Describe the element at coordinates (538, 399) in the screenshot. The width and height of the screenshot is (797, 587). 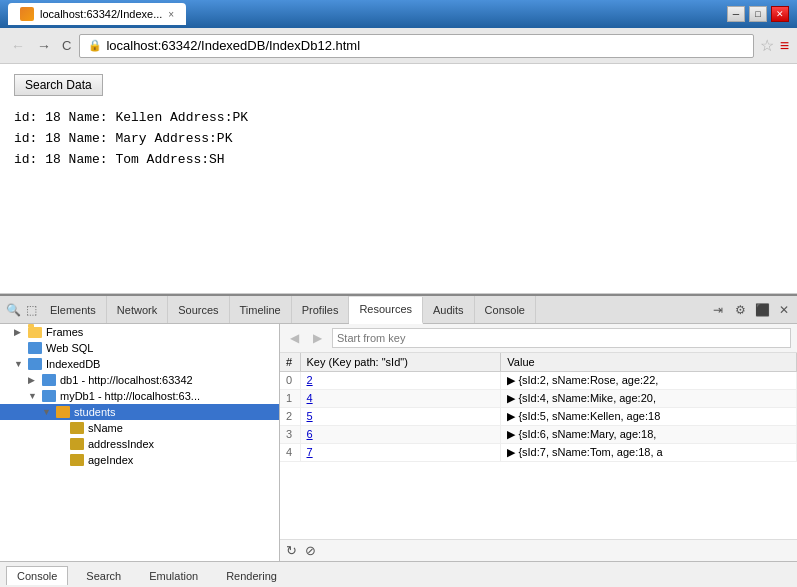
I see `table-row: 1 4 ▶ {sId:4, sName:Mike, age:20,` at that location.